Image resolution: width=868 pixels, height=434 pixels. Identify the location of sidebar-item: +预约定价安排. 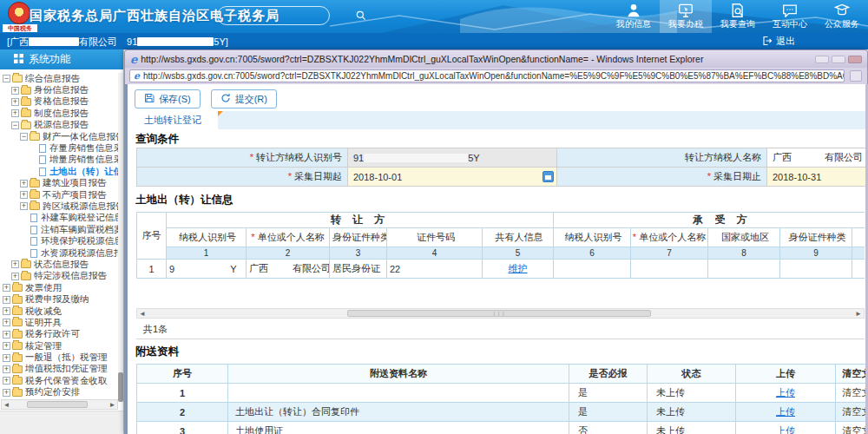
(59, 392).